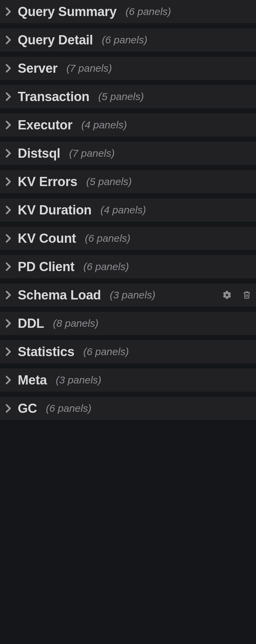  Describe the element at coordinates (227, 295) in the screenshot. I see `gear-icon` at that location.